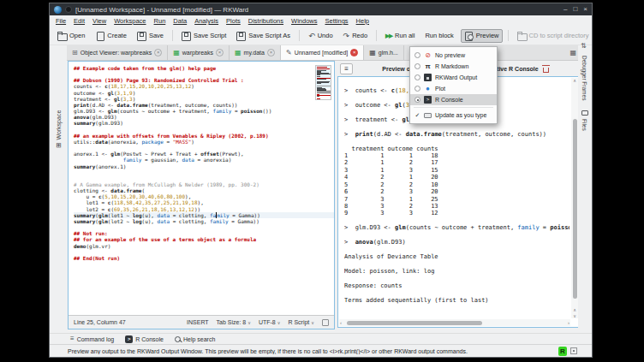  What do you see at coordinates (569, 323) in the screenshot?
I see `scroll-right-icon: ›` at bounding box center [569, 323].